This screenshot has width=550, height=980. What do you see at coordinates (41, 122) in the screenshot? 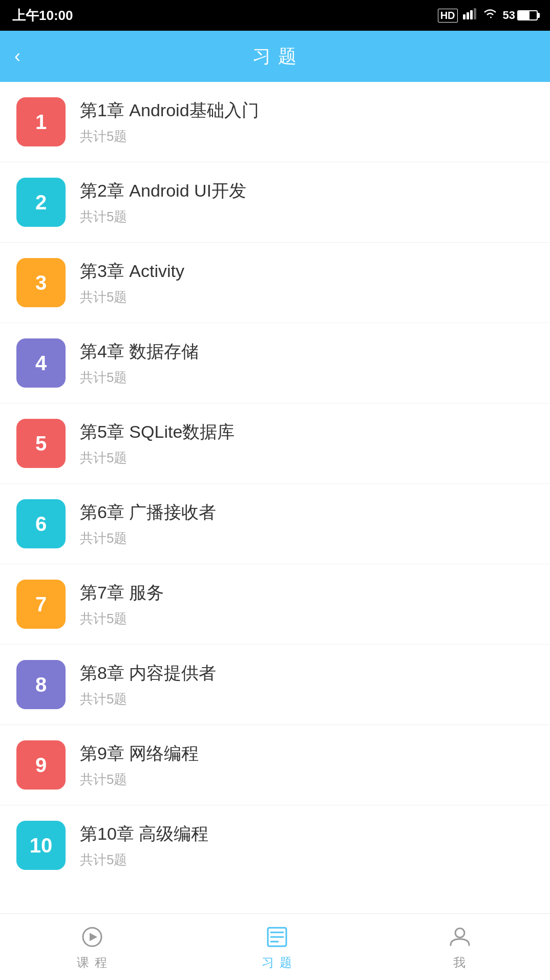
I see `chapter-badge: 1` at bounding box center [41, 122].